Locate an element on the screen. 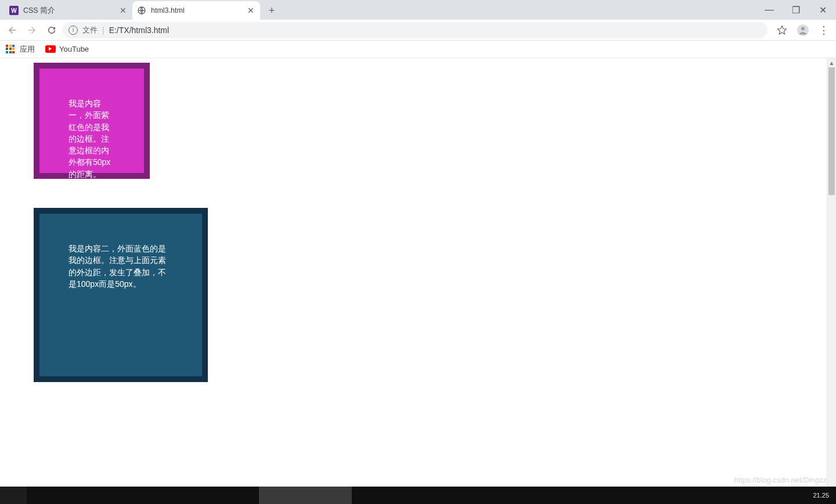 The image size is (836, 504). scroll-up-button: ▲ is located at coordinates (831, 63).